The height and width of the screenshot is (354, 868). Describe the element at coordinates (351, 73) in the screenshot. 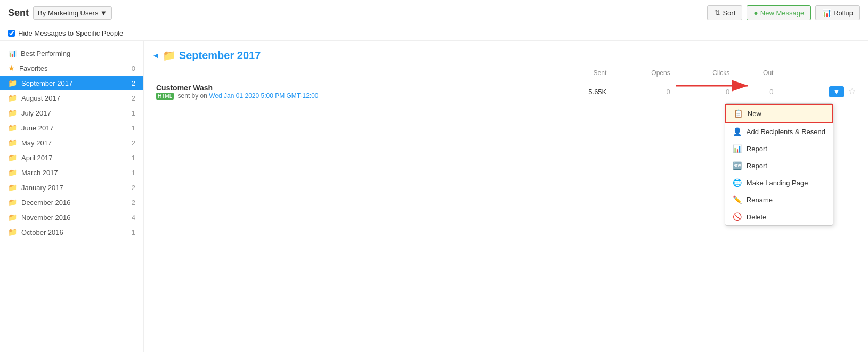

I see `col-name` at that location.